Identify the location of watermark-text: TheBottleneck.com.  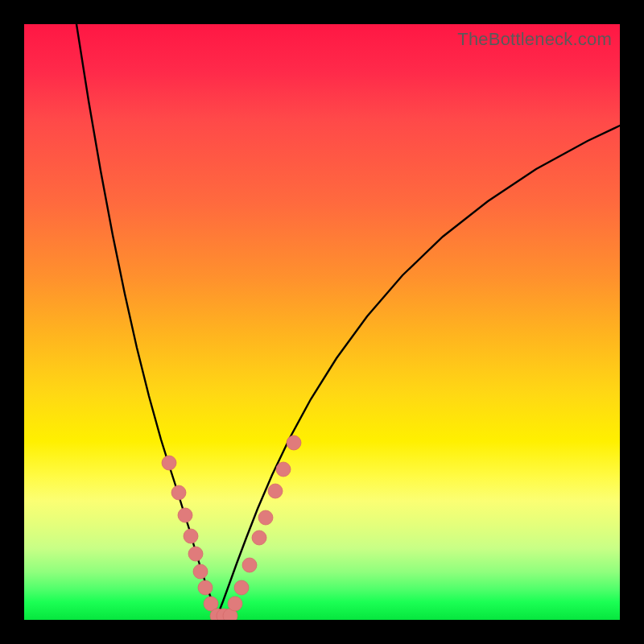
(535, 39).